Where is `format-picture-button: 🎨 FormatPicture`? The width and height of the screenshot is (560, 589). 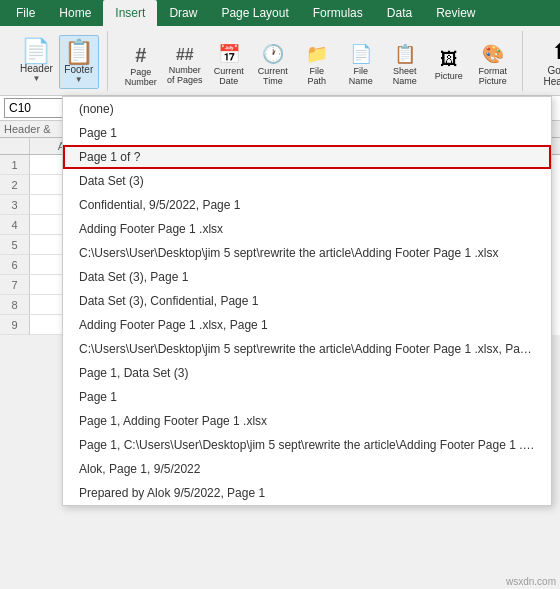 format-picture-button: 🎨 FormatPicture is located at coordinates (493, 65).